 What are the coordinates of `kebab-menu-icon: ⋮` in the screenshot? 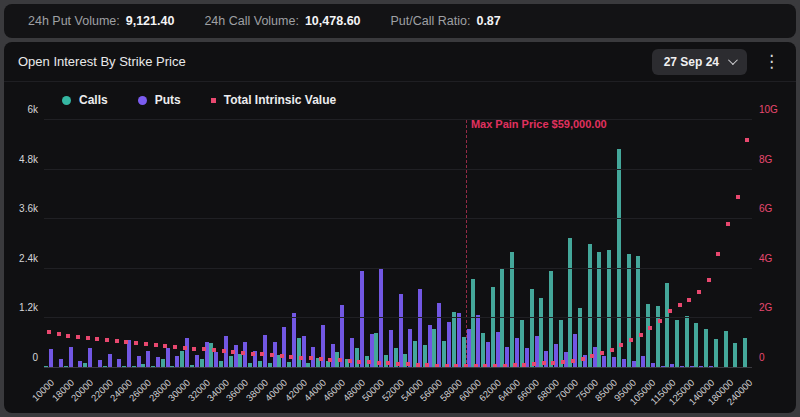 It's located at (772, 62).